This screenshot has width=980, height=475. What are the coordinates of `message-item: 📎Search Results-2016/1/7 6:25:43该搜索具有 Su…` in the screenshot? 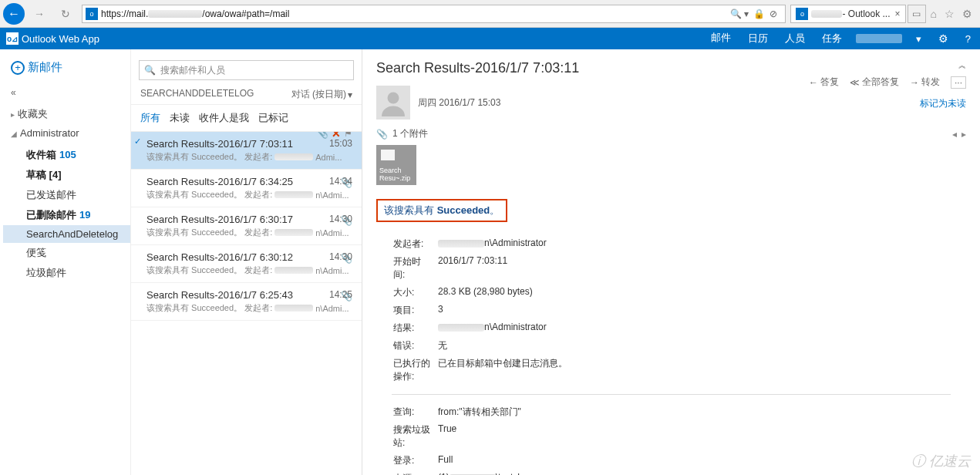 It's located at (247, 302).